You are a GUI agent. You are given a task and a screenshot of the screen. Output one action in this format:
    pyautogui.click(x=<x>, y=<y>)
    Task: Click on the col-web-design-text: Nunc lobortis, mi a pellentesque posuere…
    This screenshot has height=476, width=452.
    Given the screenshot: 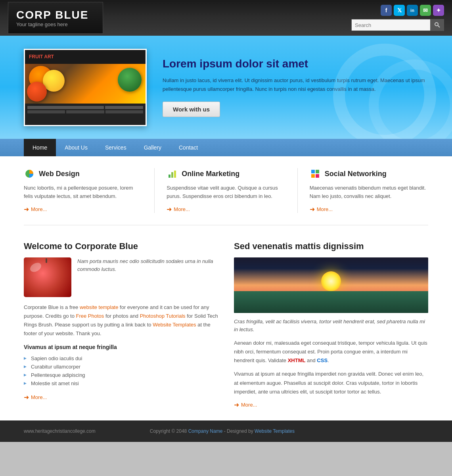 What is the action you would take?
    pyautogui.click(x=83, y=192)
    